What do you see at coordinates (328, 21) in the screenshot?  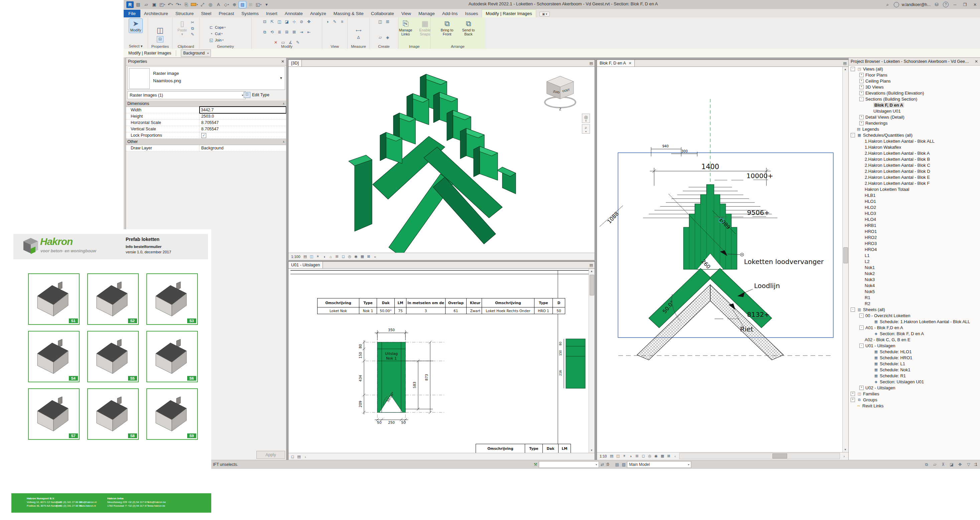 I see `hide-isolate-icon: ◑` at bounding box center [328, 21].